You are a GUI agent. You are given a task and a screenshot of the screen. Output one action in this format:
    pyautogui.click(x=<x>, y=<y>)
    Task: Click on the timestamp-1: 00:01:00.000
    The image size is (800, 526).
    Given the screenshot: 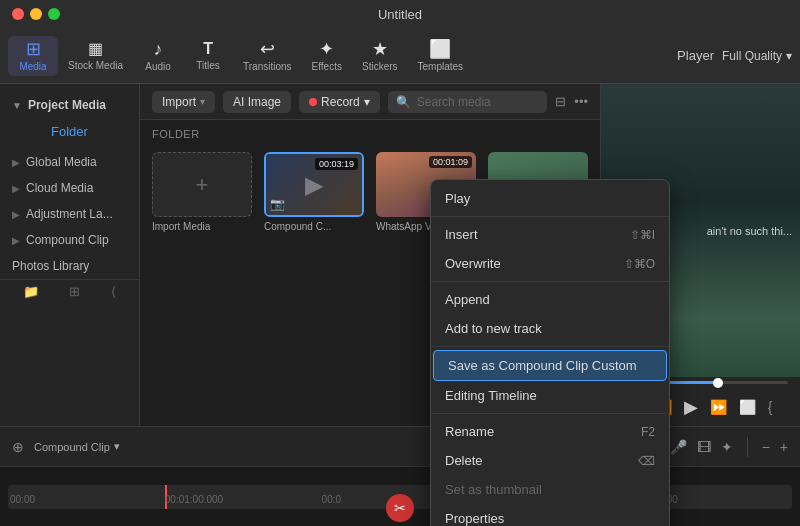 What is the action you would take?
    pyautogui.click(x=194, y=500)
    